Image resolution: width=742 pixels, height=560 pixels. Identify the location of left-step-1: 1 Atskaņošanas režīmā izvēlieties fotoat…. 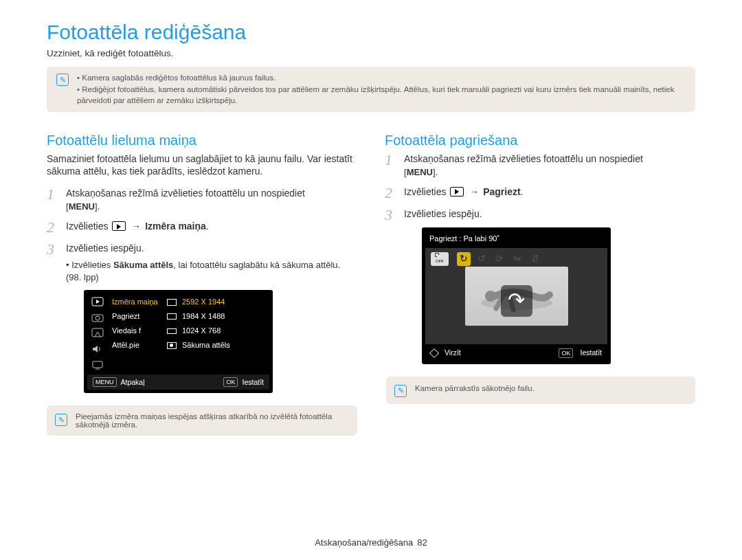
(202, 200).